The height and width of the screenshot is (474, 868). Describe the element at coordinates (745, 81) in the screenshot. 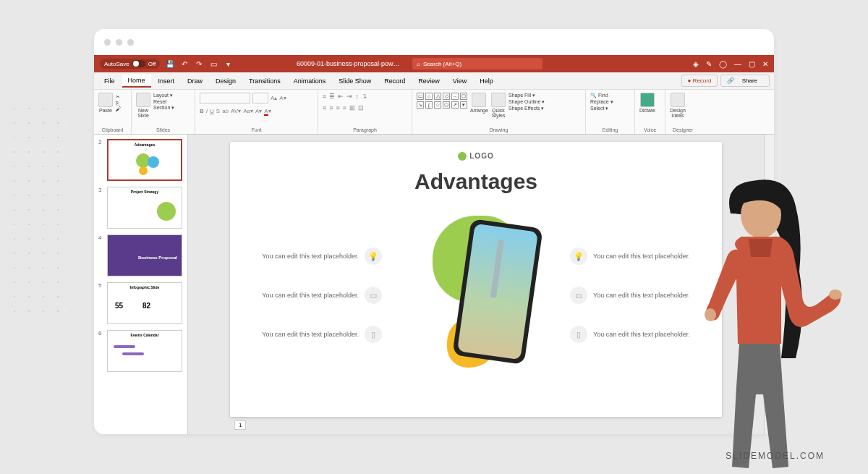

I see `share-button: 🔗 Share` at that location.